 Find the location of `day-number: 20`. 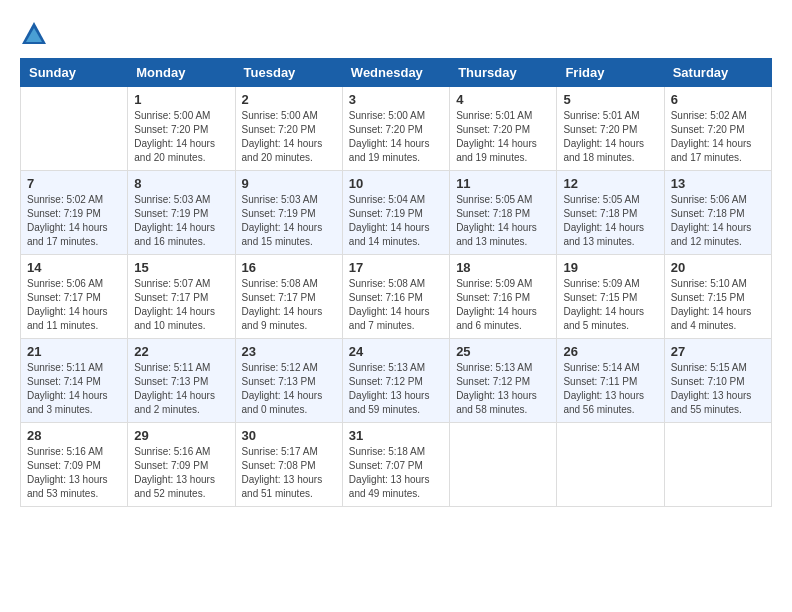

day-number: 20 is located at coordinates (718, 268).